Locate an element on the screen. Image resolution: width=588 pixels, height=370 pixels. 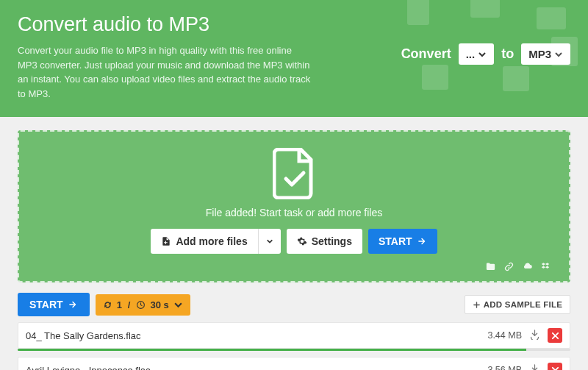
doc-bg-icon is located at coordinates (420, 13).